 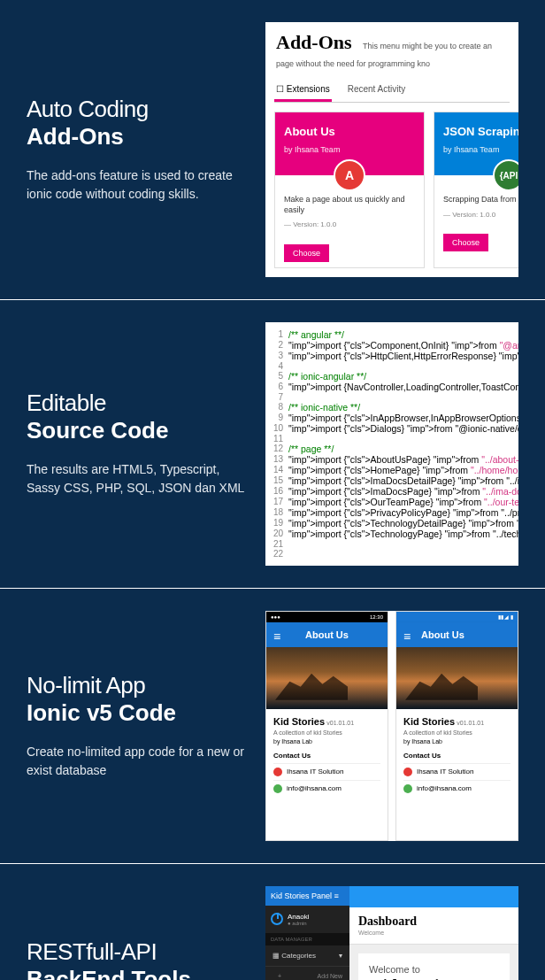 I want to click on description: Create no-limited app code for a new or …, so click(x=137, y=761).